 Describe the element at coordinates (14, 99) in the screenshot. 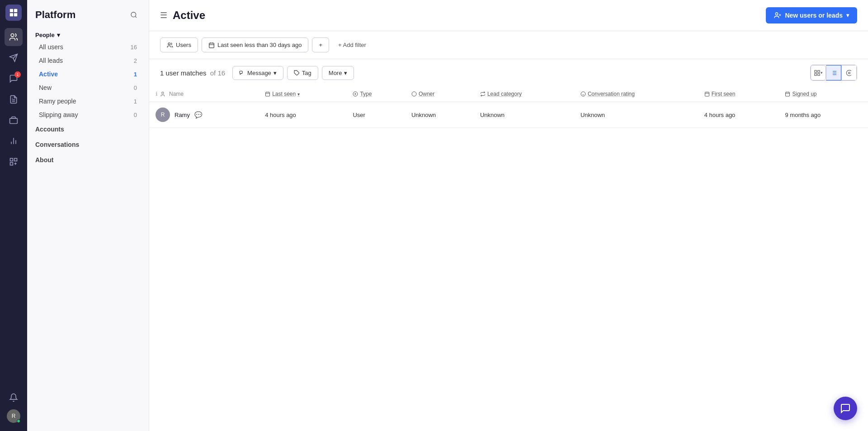

I see `nav-articles` at that location.